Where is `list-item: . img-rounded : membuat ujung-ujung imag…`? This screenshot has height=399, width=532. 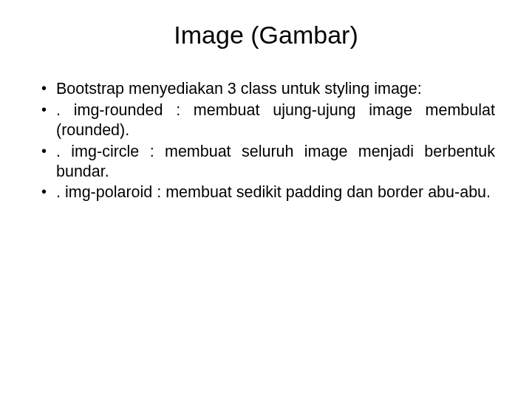 list-item: . img-rounded : membuat ujung-ujung imag… is located at coordinates (266, 120).